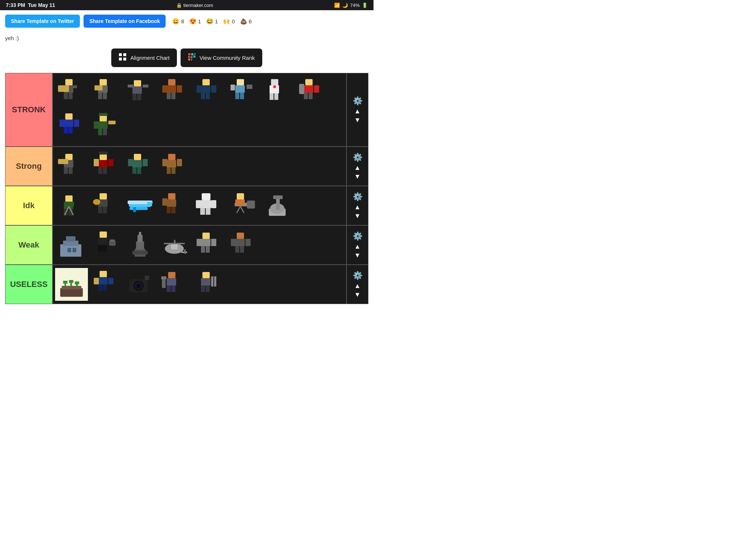  What do you see at coordinates (357, 110) in the screenshot?
I see `tier-controls-stronk: ⚙️ ▲ ▼` at bounding box center [357, 110].